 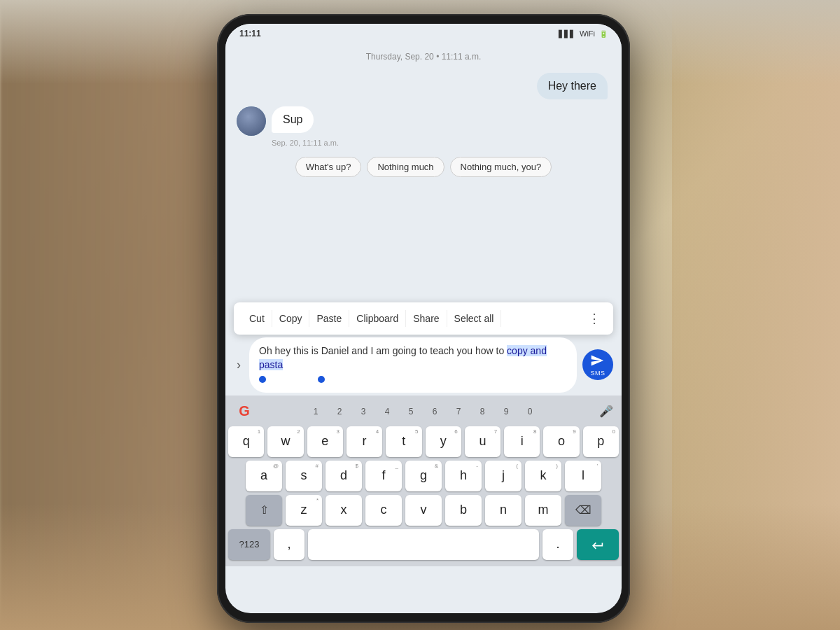 What do you see at coordinates (475, 318) in the screenshot?
I see `select-all-button: Select all` at bounding box center [475, 318].